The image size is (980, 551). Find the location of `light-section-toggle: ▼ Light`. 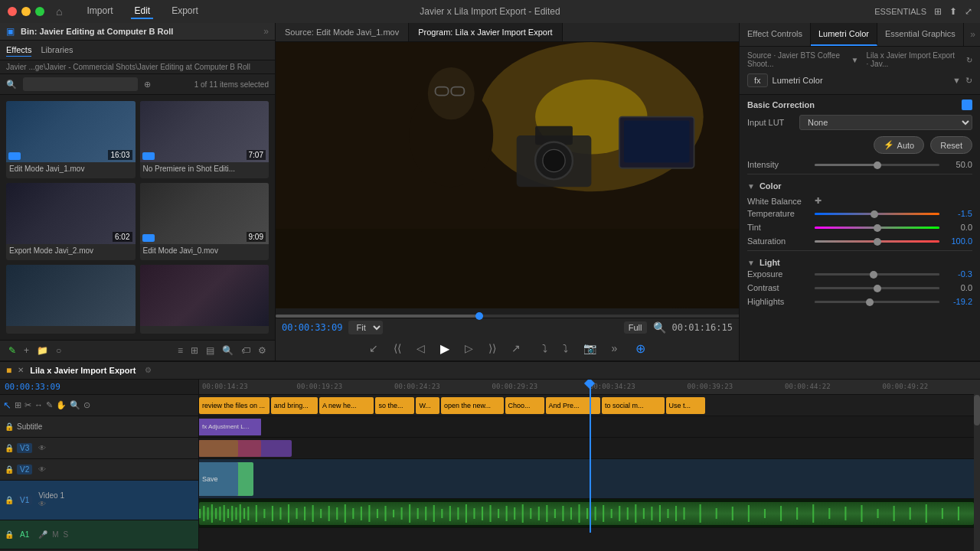

light-section-toggle: ▼ Light is located at coordinates (860, 262).